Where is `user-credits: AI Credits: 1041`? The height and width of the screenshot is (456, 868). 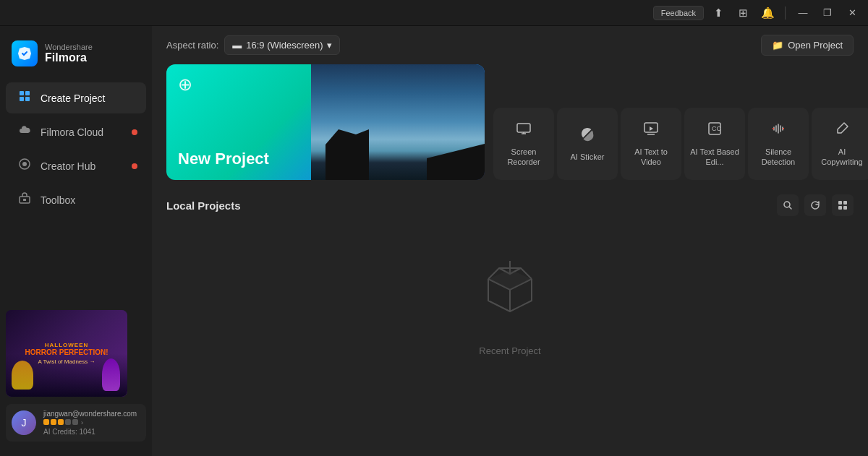 user-credits: AI Credits: 1041 is located at coordinates (92, 432).